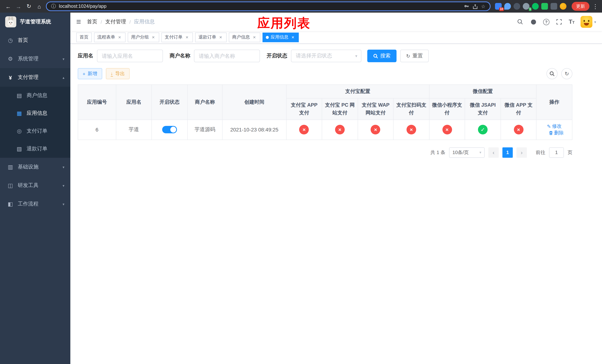 This screenshot has width=602, height=364. I want to click on sidebar-item-workflow: ◧ 工作流程 ▾, so click(35, 204).